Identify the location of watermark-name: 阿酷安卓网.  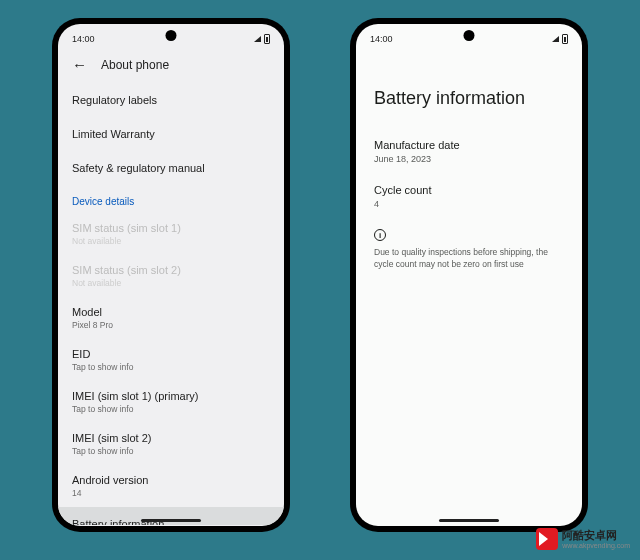
(596, 536).